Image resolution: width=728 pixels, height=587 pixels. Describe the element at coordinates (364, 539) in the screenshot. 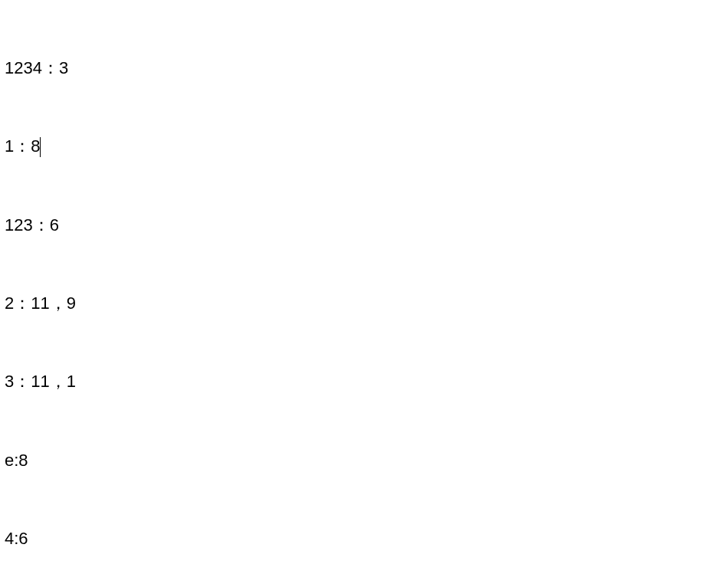

I see `editor-line: 4:6` at that location.